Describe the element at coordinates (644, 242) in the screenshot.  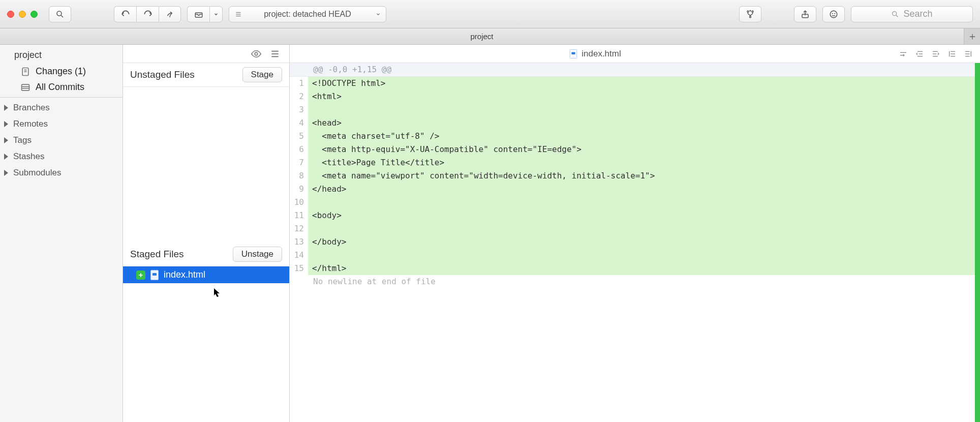
I see `line-text: </body>` at that location.